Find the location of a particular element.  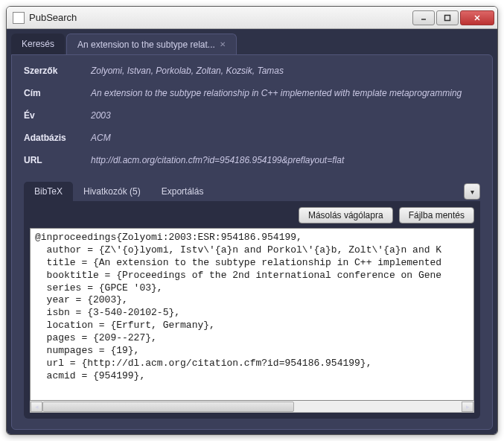

row-year: Év 2003 is located at coordinates (252, 115).